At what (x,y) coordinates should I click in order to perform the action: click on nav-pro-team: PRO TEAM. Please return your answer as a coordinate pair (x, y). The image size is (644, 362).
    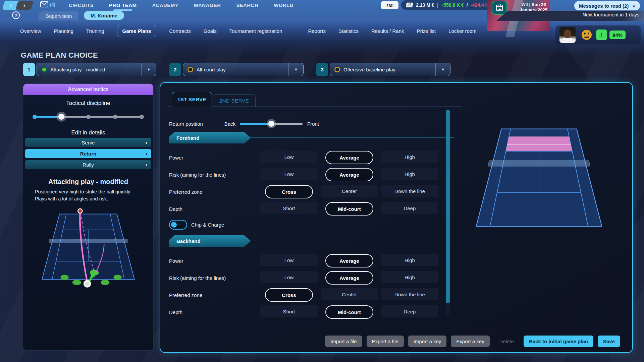
    Looking at the image, I should click on (123, 5).